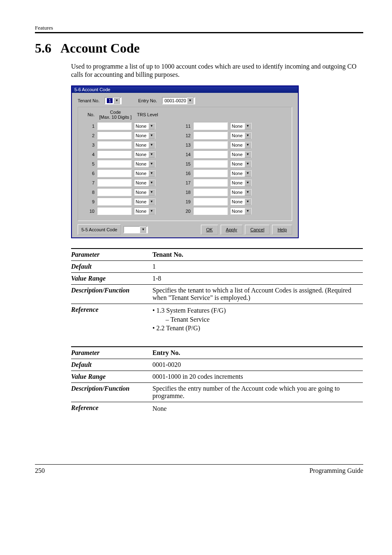  I want to click on reference-entry: • 2.2 Tenant (P/G), so click(258, 328).